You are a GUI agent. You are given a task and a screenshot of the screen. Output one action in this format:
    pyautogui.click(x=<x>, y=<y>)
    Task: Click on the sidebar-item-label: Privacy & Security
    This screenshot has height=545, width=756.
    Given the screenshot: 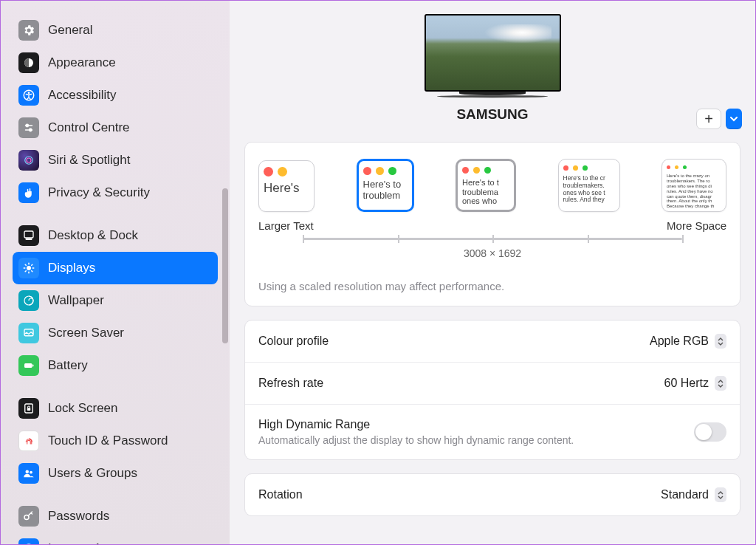 What is the action you would take?
    pyautogui.click(x=99, y=193)
    